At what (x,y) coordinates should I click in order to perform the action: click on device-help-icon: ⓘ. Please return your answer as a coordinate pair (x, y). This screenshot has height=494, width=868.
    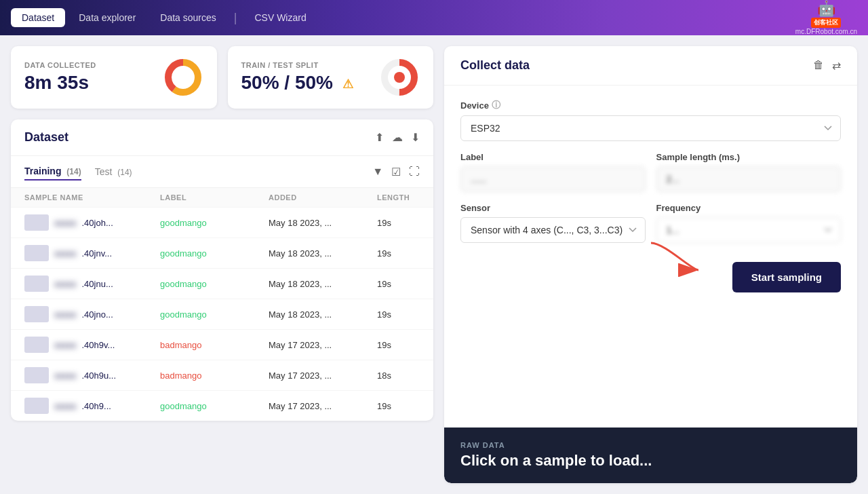
    Looking at the image, I should click on (496, 105).